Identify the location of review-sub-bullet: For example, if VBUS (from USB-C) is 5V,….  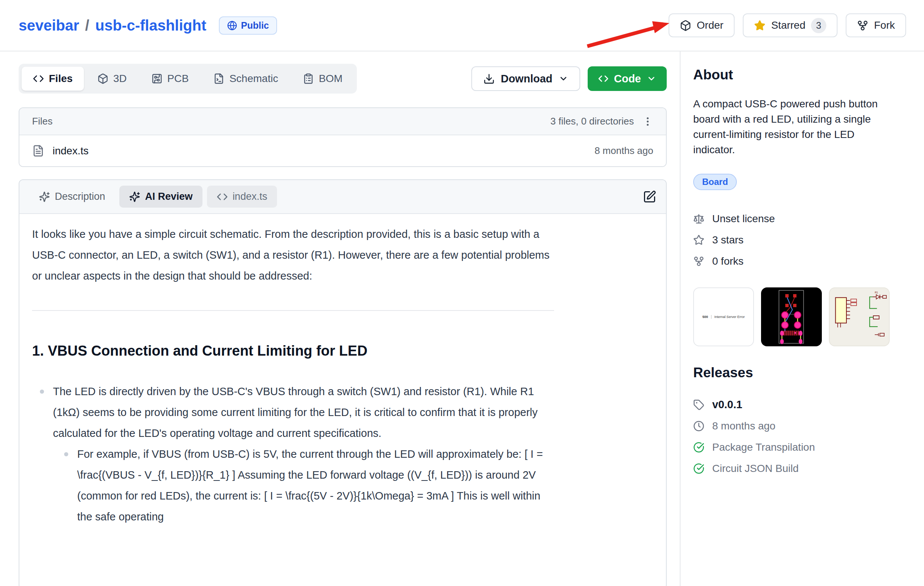
(315, 486).